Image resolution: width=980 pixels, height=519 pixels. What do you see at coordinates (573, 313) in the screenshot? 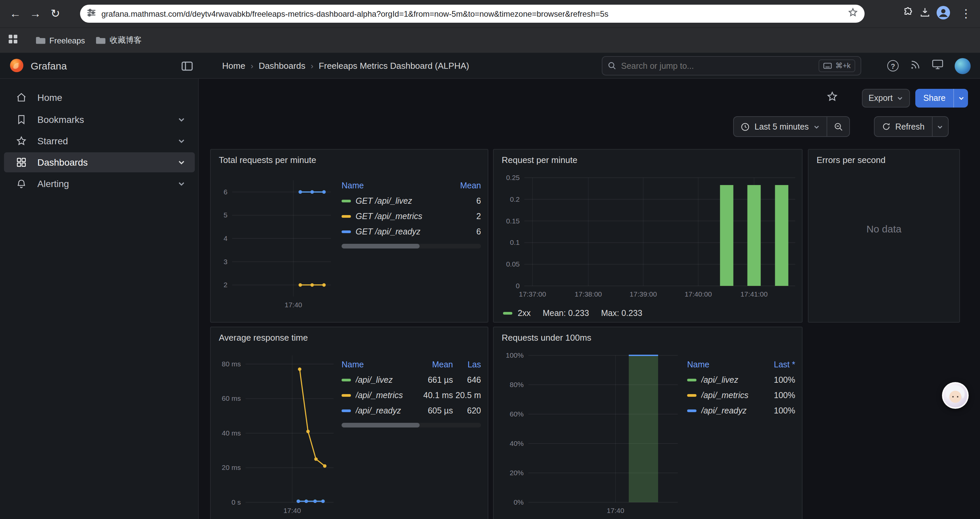
I see `legend-inline: 2xx Mean: 0.233 Max: 0.233` at bounding box center [573, 313].